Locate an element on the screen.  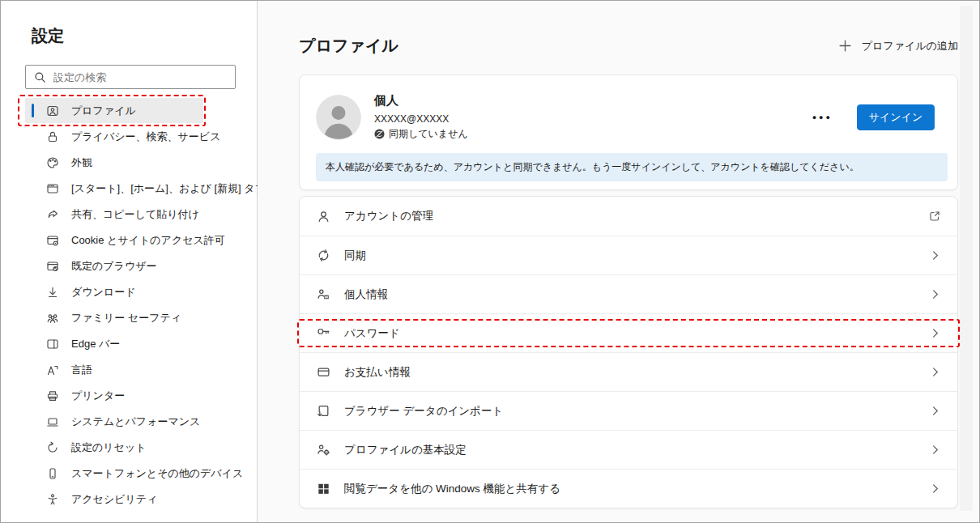
system-performance-icon is located at coordinates (53, 422).